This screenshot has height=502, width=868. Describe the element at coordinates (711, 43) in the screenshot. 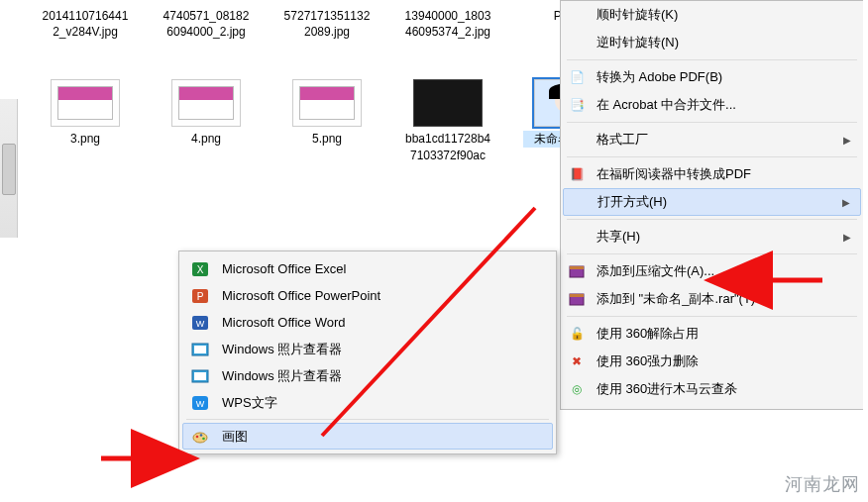

I see `ctx-rotate-ccw: 逆时针旋转(N)` at that location.